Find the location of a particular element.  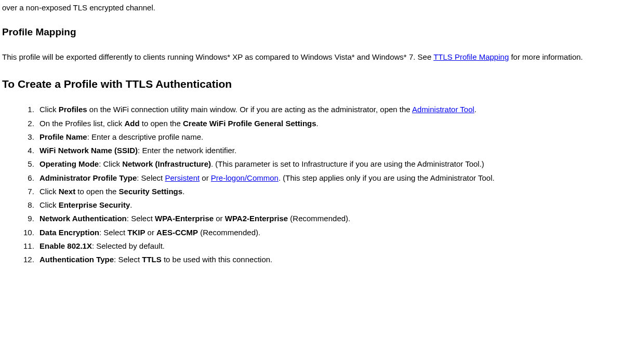

mapping-text-post: for more information. is located at coordinates (546, 57).